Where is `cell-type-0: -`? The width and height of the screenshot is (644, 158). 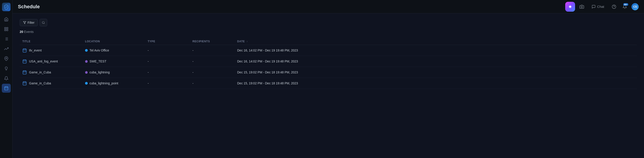 cell-type-0: - is located at coordinates (168, 50).